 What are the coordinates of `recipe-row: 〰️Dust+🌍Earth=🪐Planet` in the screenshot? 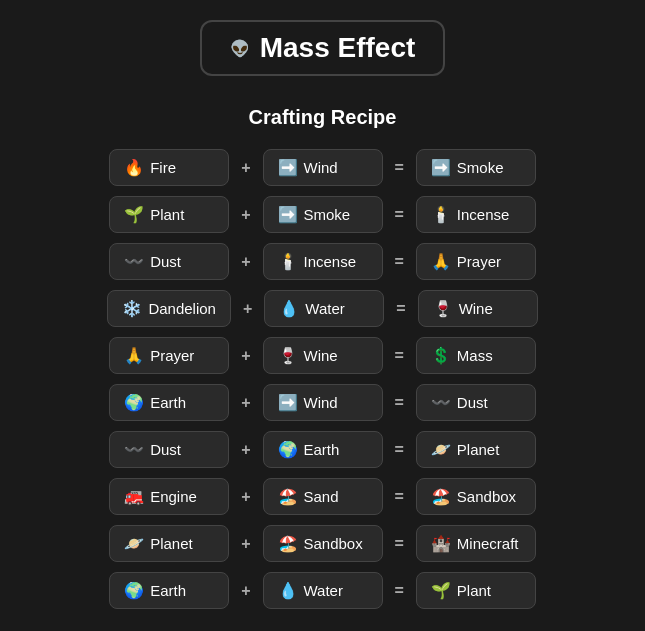 It's located at (322, 450).